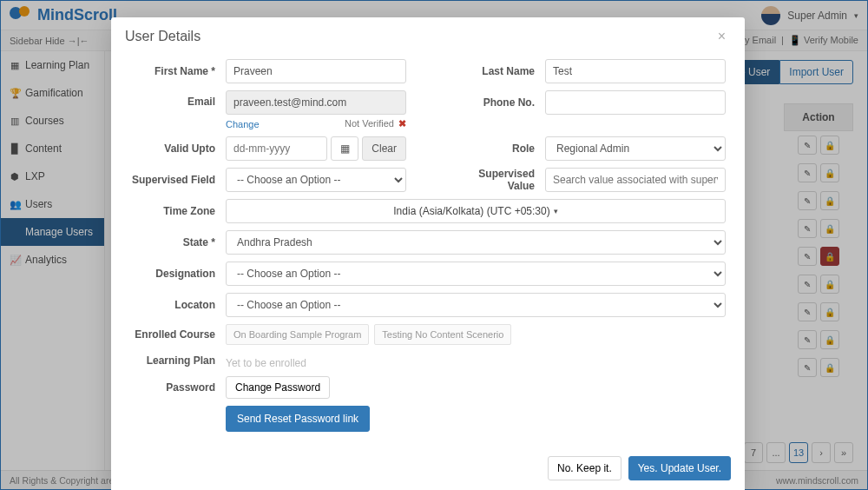 The width and height of the screenshot is (868, 490). I want to click on cancel-button: No. Keep it., so click(585, 468).